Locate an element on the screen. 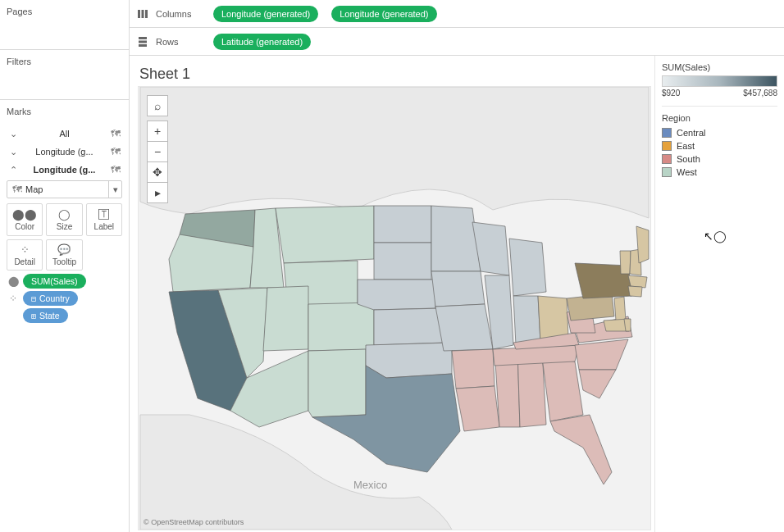  state-ut is located at coordinates (285, 318).